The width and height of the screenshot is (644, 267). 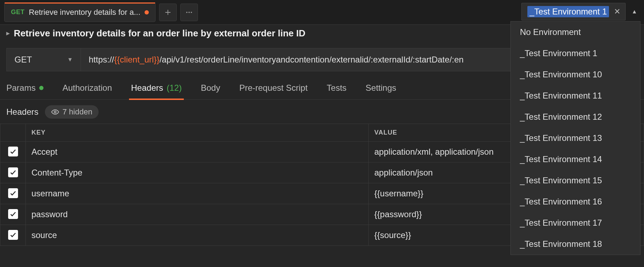 What do you see at coordinates (189, 12) in the screenshot?
I see `more-horizontal-icon` at bounding box center [189, 12].